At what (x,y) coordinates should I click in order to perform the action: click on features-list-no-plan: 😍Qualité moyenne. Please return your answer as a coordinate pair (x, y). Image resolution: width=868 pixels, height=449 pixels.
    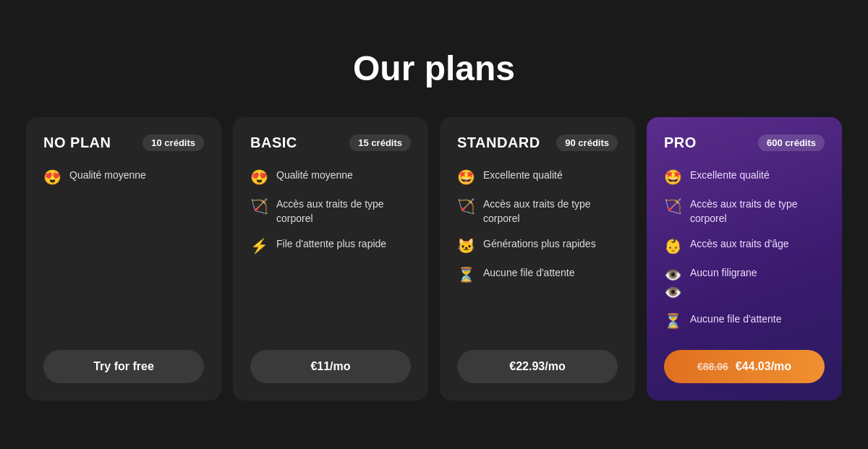
    Looking at the image, I should click on (124, 249).